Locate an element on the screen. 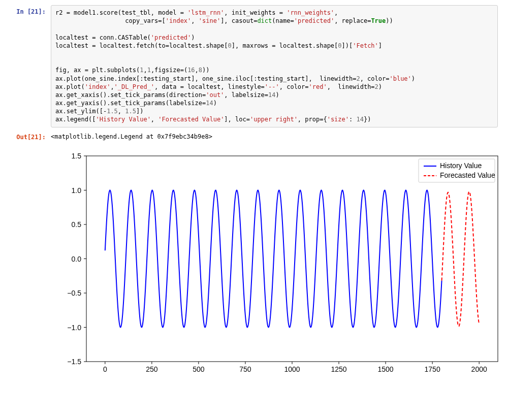 The height and width of the screenshot is (420, 508). y-tick-label: 1.5 is located at coordinates (77, 156).